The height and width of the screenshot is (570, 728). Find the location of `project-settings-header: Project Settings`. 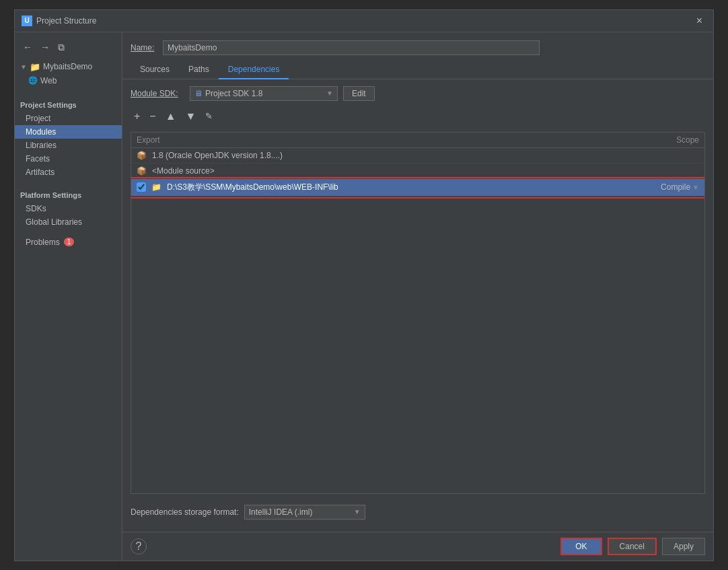

project-settings-header: Project Settings is located at coordinates (69, 104).